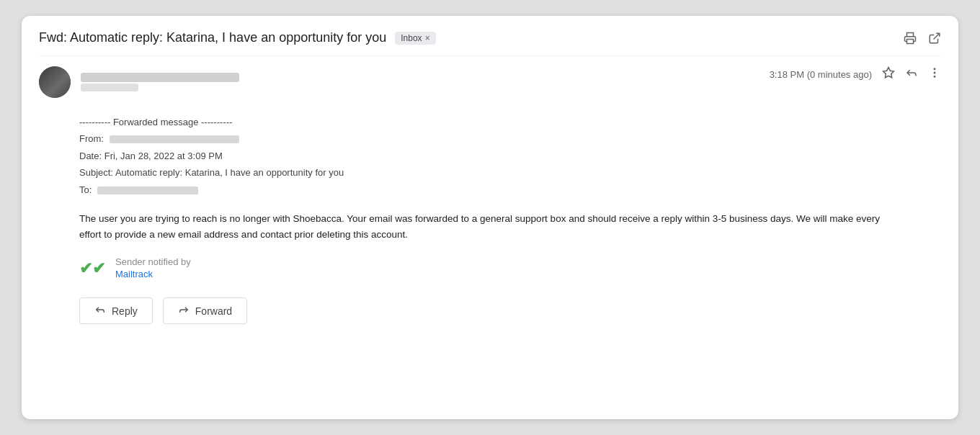 This screenshot has height=435, width=980. Describe the element at coordinates (490, 81) in the screenshot. I see `sender-row: 3:18 PM (0 minutes ago)` at that location.